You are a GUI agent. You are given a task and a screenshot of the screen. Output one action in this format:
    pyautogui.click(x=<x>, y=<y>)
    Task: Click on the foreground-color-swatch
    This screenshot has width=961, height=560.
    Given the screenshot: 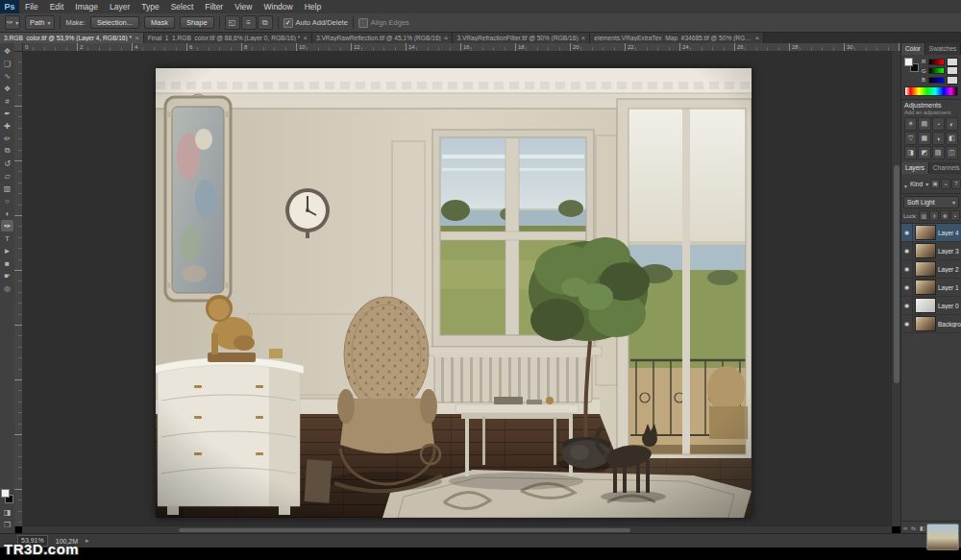 What is the action you would take?
    pyautogui.click(x=6, y=494)
    